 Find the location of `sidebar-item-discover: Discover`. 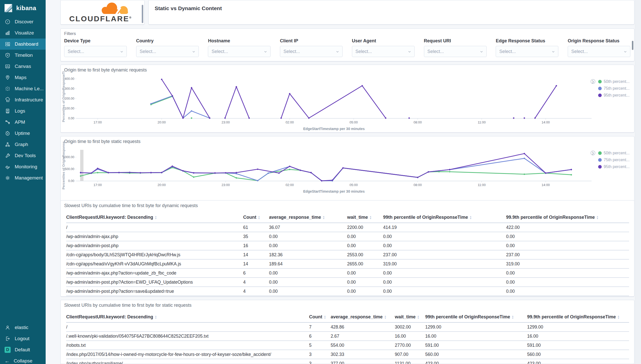

sidebar-item-discover: Discover is located at coordinates (23, 22).